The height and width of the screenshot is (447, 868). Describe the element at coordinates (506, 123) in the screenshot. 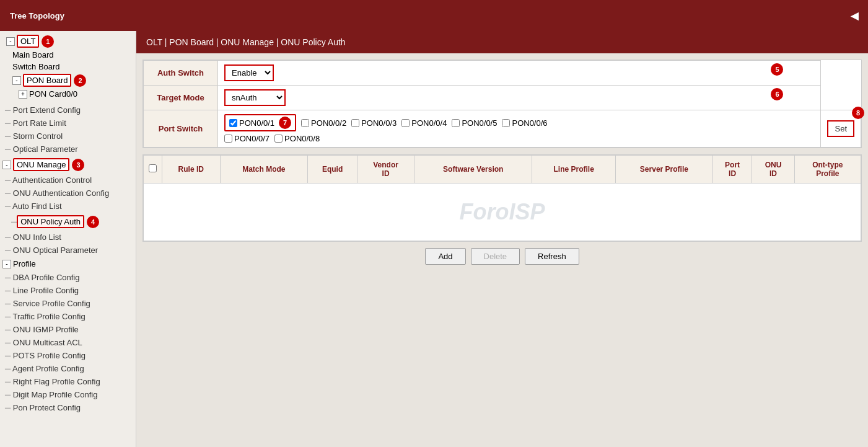

I see `port-pon006-checkbox` at that location.